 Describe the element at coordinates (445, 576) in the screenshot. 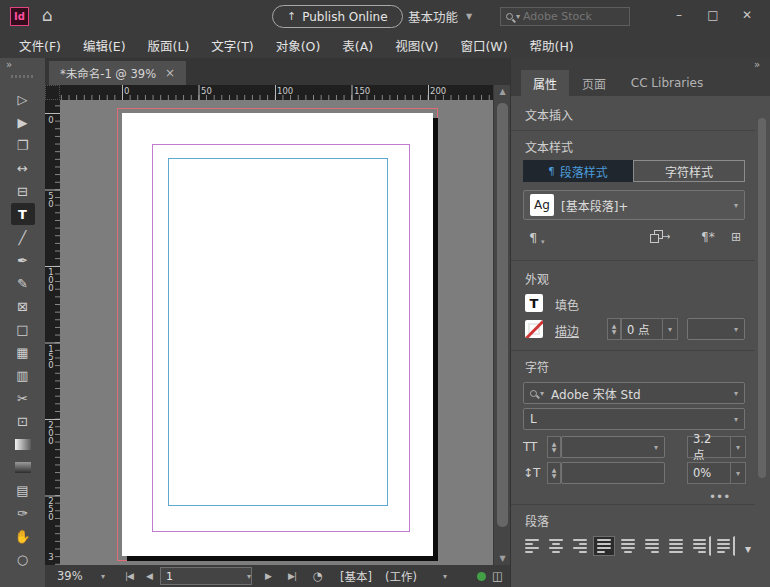

I see `preflight-chevron-icon: ▾` at that location.